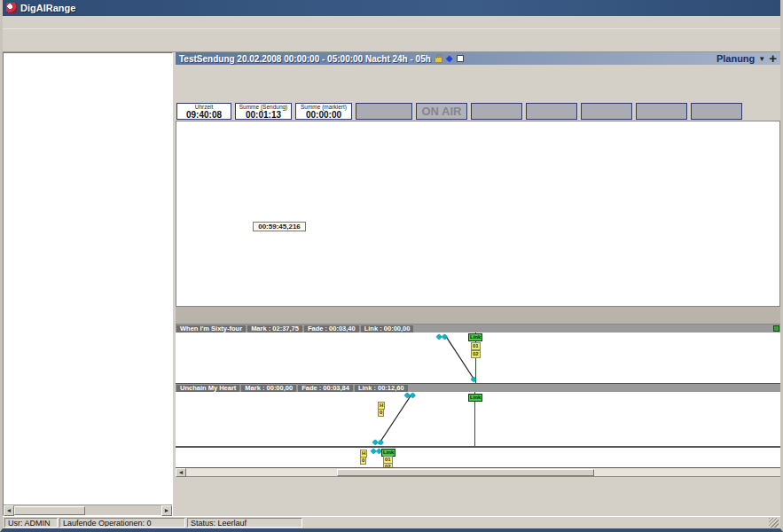 The image size is (783, 532). I want to click on sum-show-box: Summe (Sendung) 00:01:13, so click(263, 112).